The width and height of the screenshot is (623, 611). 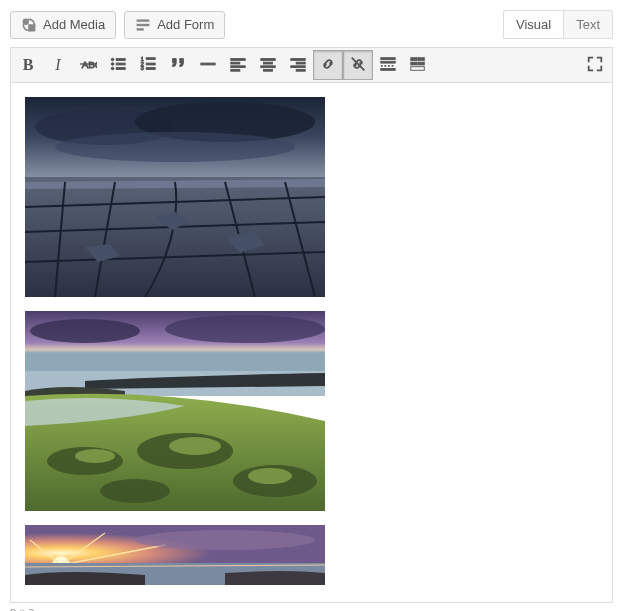 I want to click on fullscreen-button, so click(x=595, y=65).